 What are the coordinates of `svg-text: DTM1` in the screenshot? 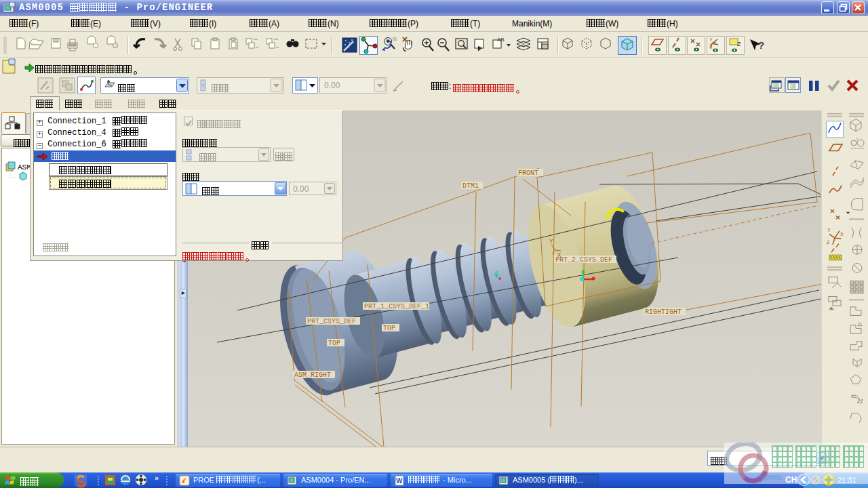 It's located at (471, 186).